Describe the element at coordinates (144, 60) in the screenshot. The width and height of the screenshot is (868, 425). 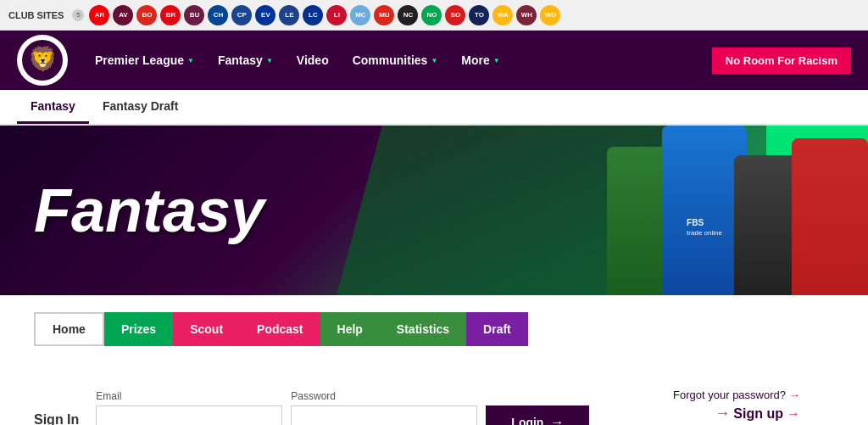
I see `nav-link-premier-league: Premier League▼` at that location.